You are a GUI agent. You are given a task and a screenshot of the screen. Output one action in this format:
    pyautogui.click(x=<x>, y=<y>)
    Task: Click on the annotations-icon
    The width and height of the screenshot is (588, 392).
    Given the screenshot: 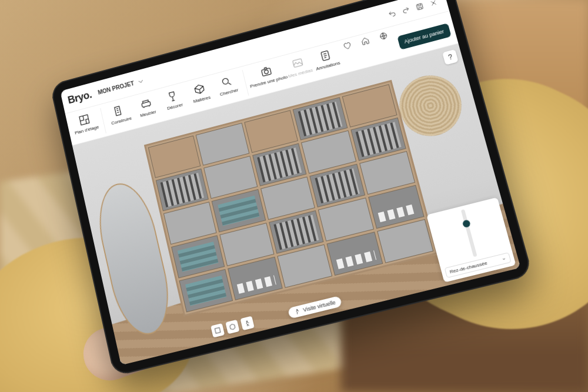 What is the action you would take?
    pyautogui.click(x=326, y=55)
    